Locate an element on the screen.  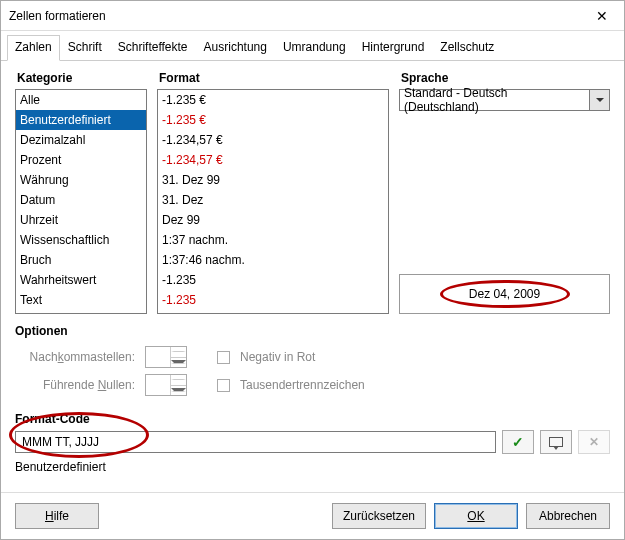
check-icon: ✓ is located at coordinates (518, 442).